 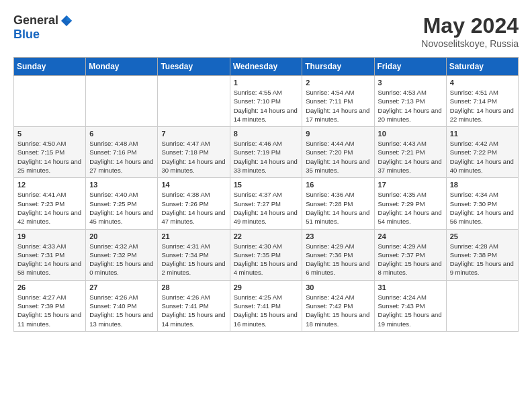 What do you see at coordinates (470, 44) in the screenshot?
I see `location: Novoselitskoye, Russia` at bounding box center [470, 44].